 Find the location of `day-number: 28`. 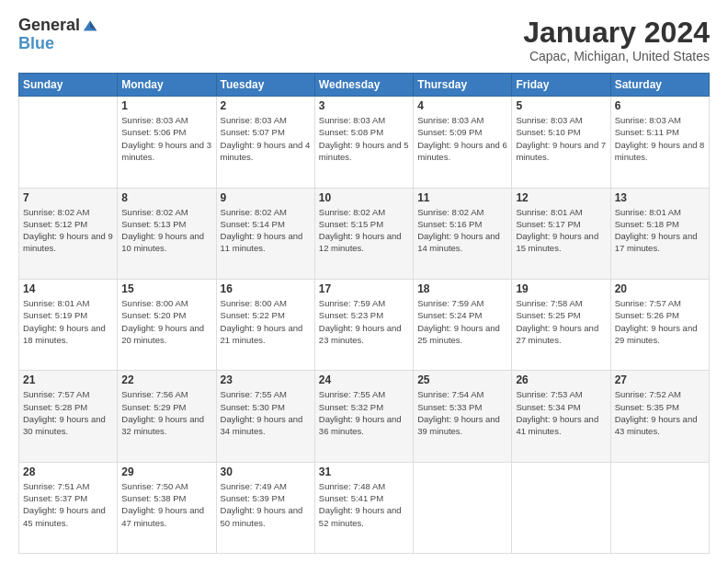

day-number: 28 is located at coordinates (68, 472).